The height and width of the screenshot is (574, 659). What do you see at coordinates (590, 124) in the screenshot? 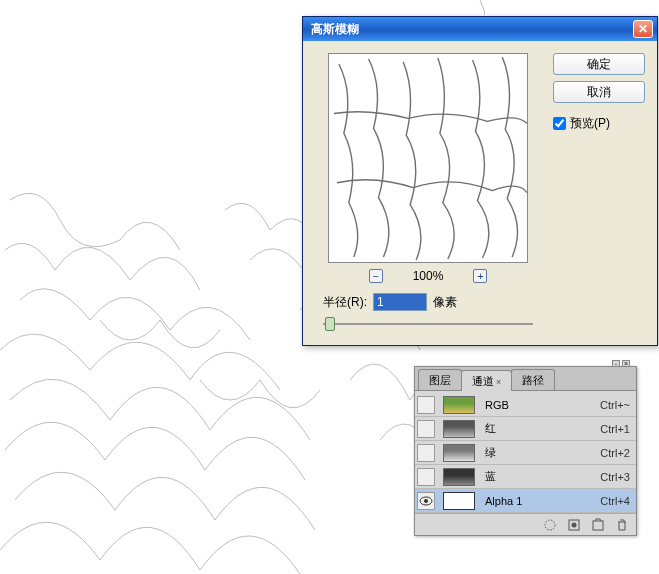
I see `preview-checkbox-label: 预览(P)` at bounding box center [590, 124].